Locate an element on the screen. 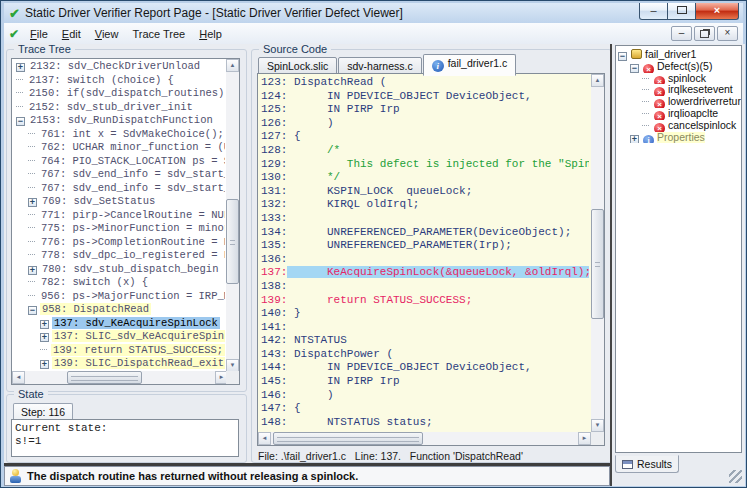 This screenshot has width=747, height=488. tab-fail-driver1-c: ifail_driver1.c is located at coordinates (470, 65).